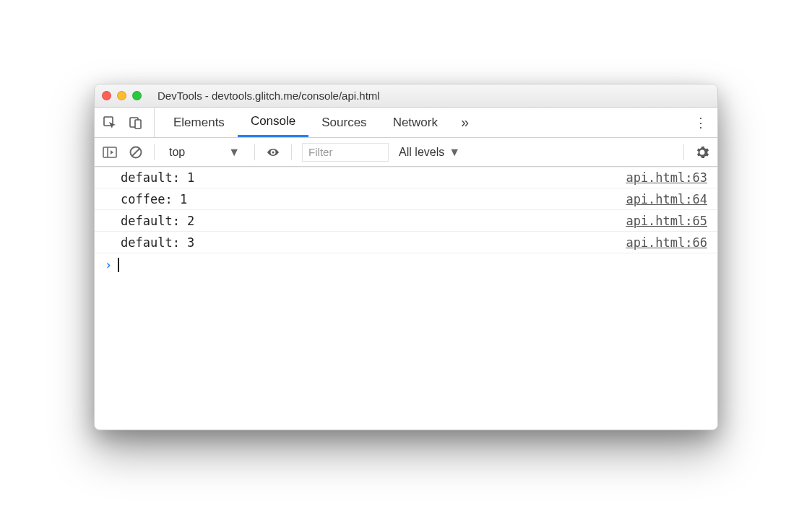 The height and width of the screenshot is (514, 812). What do you see at coordinates (415, 123) in the screenshot?
I see `tab-network: Network` at bounding box center [415, 123].